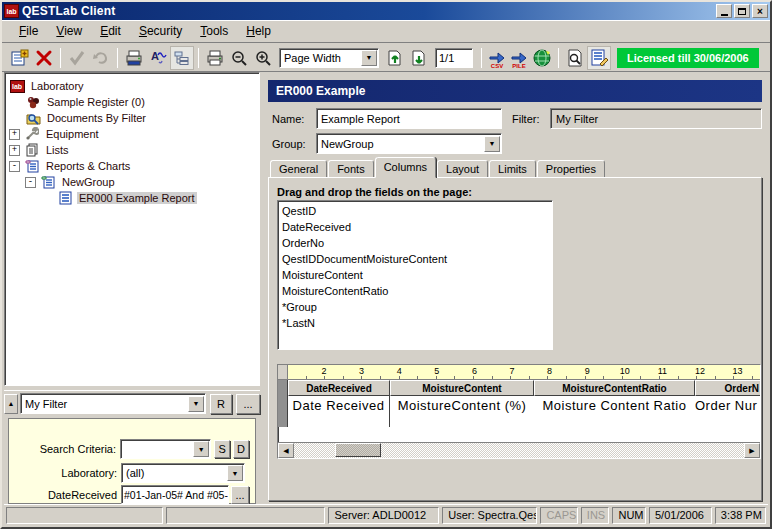  I want to click on previous-page-button, so click(395, 58).